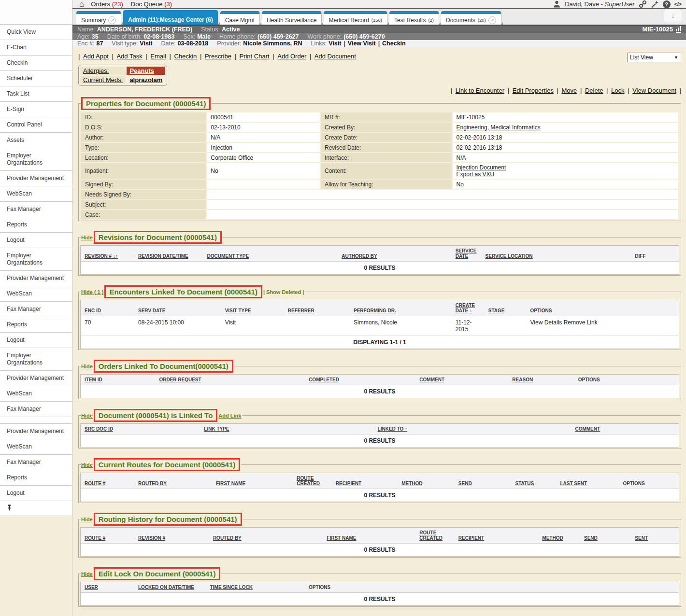  What do you see at coordinates (107, 4) in the screenshot?
I see `topbar-orders-link: Orders (23)` at bounding box center [107, 4].